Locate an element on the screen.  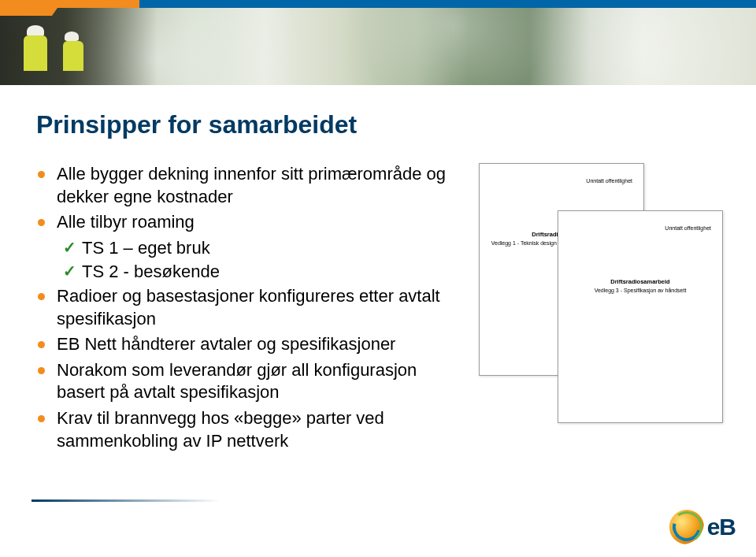
logo-text: eB is located at coordinates (721, 527).